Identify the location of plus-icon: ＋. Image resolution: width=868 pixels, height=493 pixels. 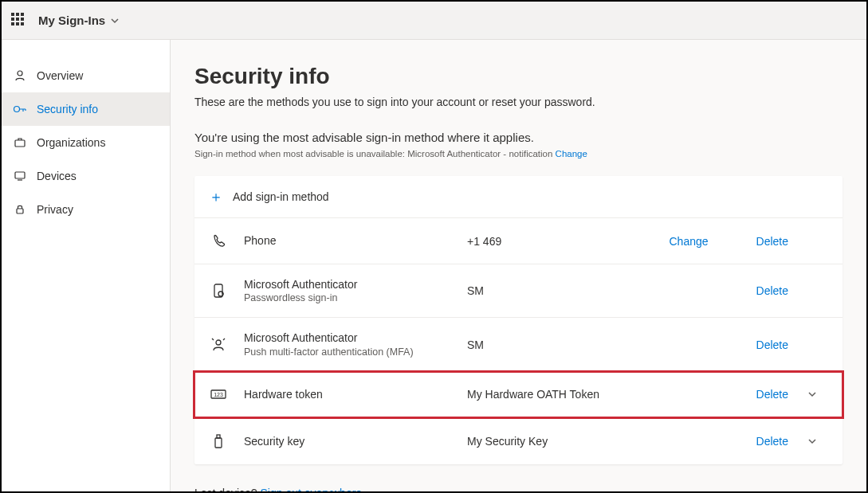
(216, 197).